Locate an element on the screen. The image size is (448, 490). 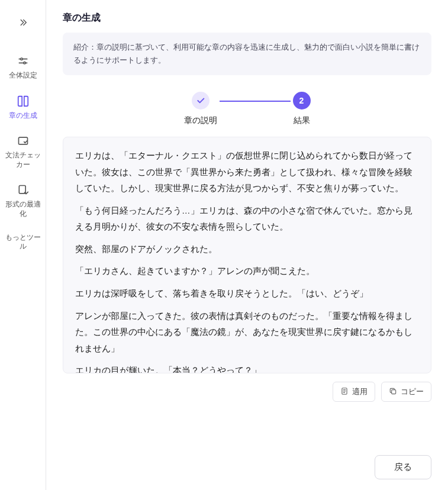
stepper: 章の説明 2 結果 is located at coordinates (247, 109).